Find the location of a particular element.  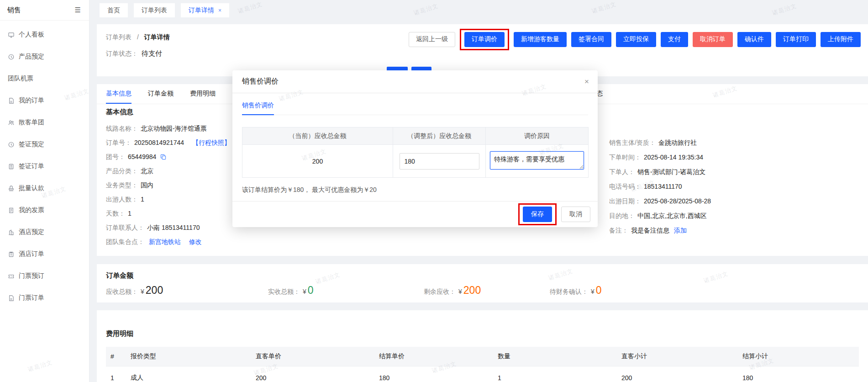

amount-pending-finance: 待财务确认： ¥ 0 is located at coordinates (576, 291).